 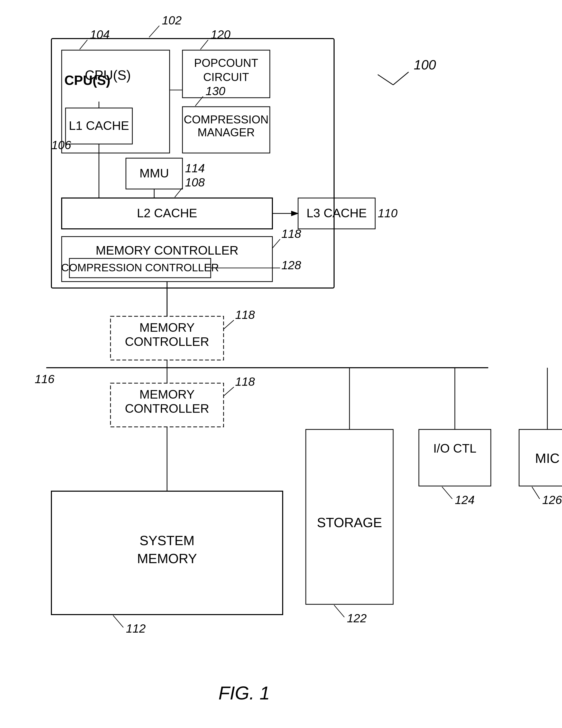 What do you see at coordinates (140, 268) in the screenshot?
I see `compression-ctrl-text: COMPRESSION CONTROLLER` at bounding box center [140, 268].